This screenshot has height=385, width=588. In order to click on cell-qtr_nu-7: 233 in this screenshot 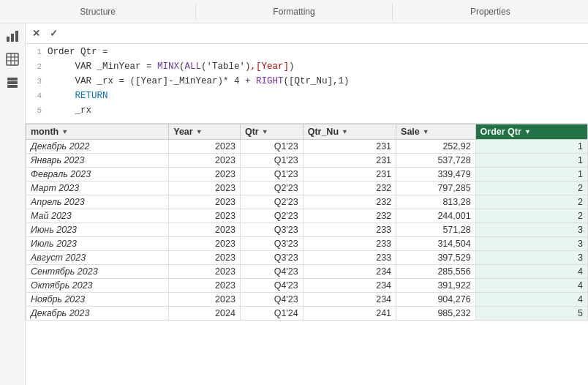, I will do `click(350, 244)`.